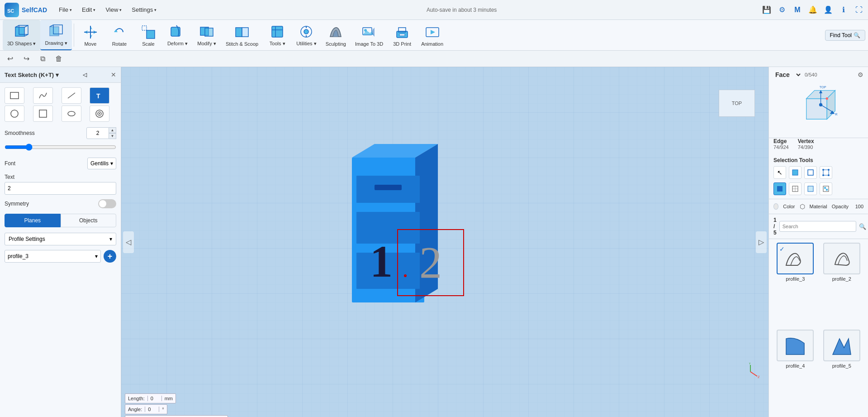 This screenshot has width=868, height=417. What do you see at coordinates (148, 32) in the screenshot?
I see `scale-icon` at bounding box center [148, 32].